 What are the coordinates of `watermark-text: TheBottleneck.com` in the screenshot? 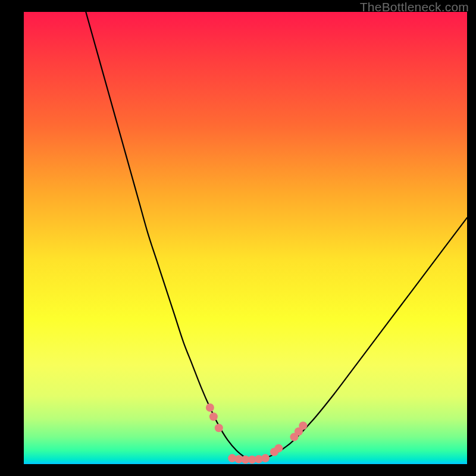 It's located at (414, 7).